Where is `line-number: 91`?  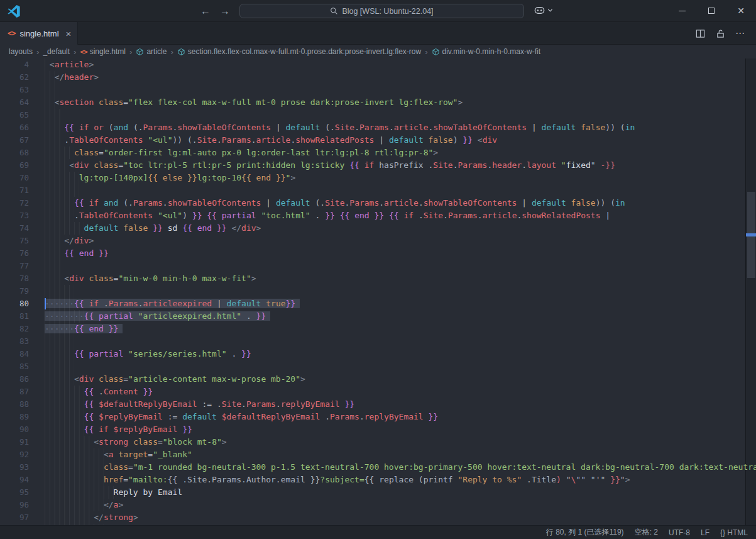 line-number: 91 is located at coordinates (14, 442).